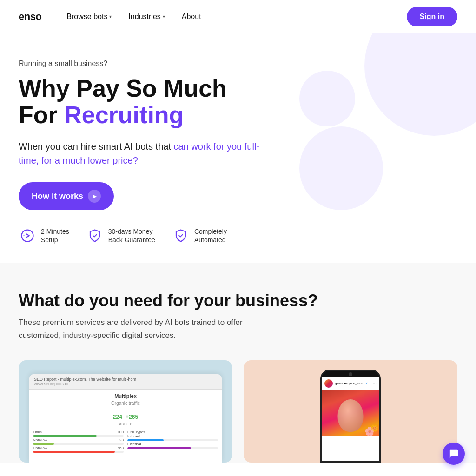 The height and width of the screenshot is (476, 476). Describe the element at coordinates (94, 196) in the screenshot. I see `play-icon: ▶` at that location.